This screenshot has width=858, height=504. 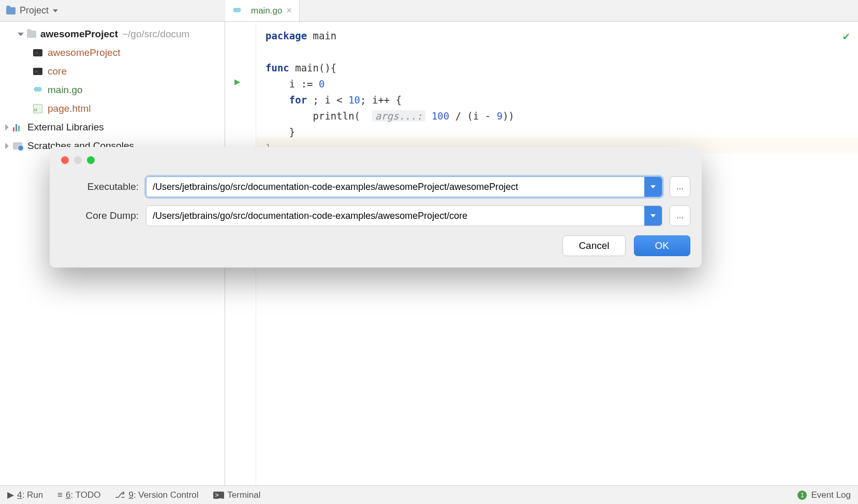 What do you see at coordinates (112, 34) in the screenshot?
I see `project-root: awesomeProject ~/go/src/docum` at bounding box center [112, 34].